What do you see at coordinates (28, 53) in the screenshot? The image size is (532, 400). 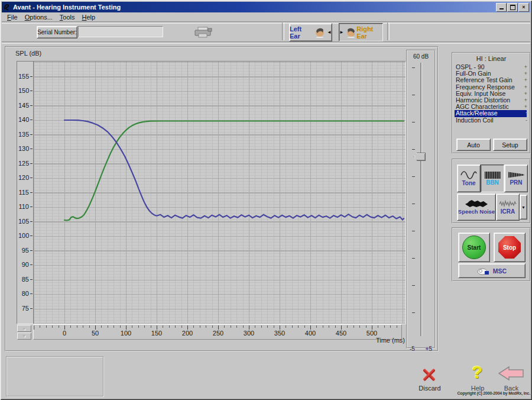 I see `y-axis-title: SPL (dB)` at bounding box center [28, 53].